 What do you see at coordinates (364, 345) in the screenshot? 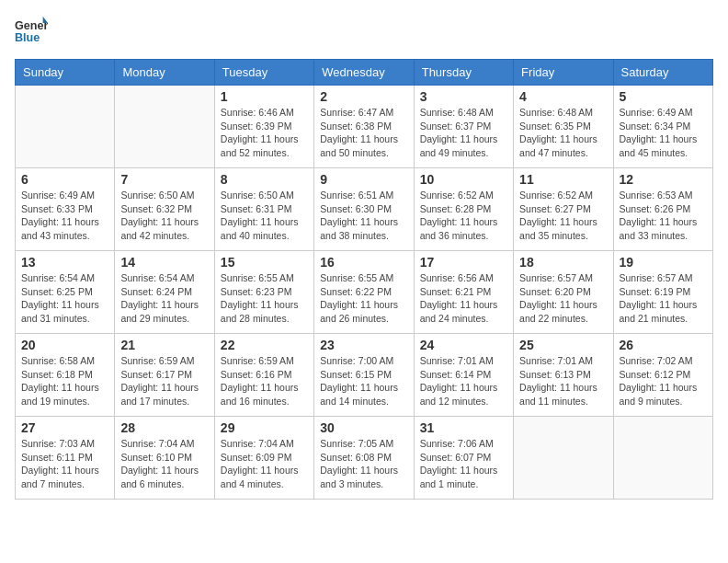
I see `day-number: 23` at bounding box center [364, 345].